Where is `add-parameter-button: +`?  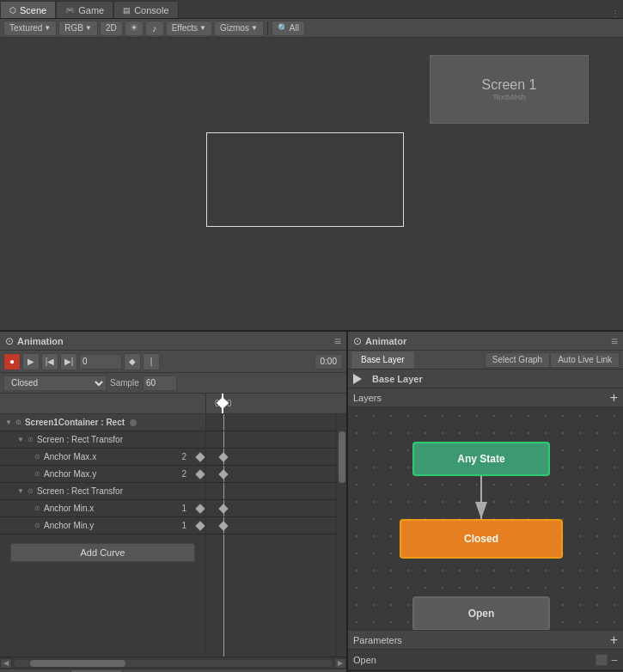
add-parameter-button: + is located at coordinates (614, 640).